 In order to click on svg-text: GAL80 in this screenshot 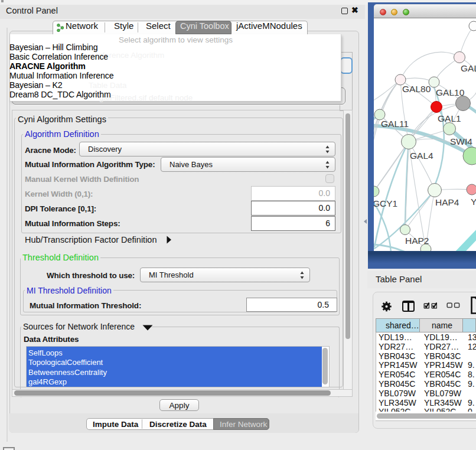, I will do `click(417, 89)`.